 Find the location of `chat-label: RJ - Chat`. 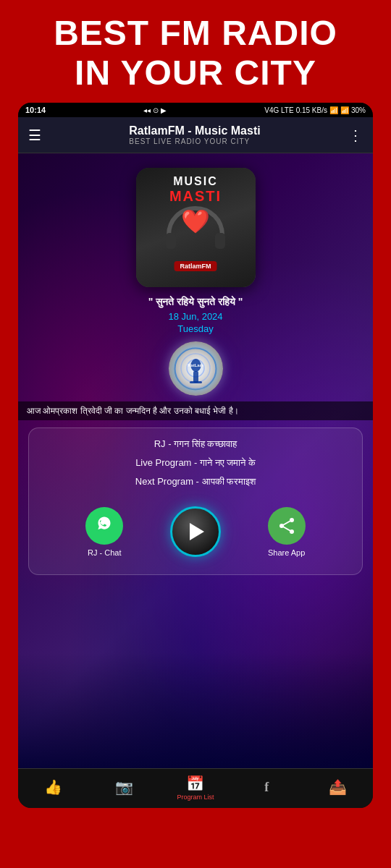

chat-label: RJ - Chat is located at coordinates (104, 553).